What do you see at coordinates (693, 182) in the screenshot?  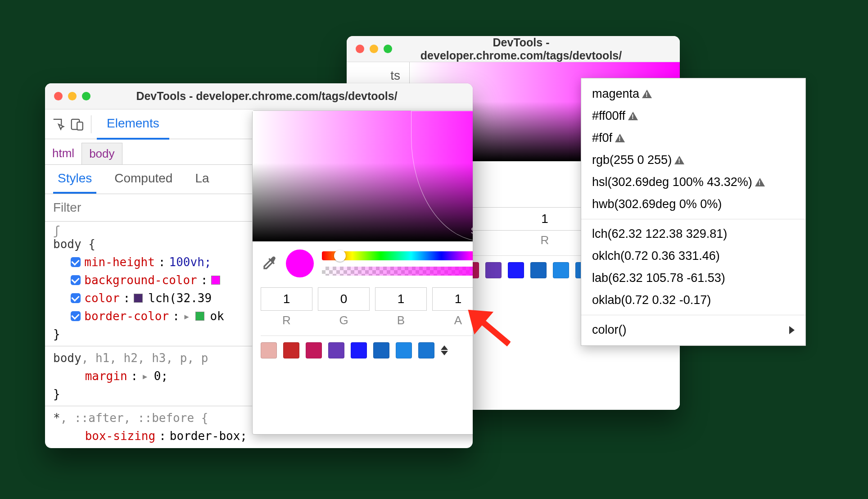 I see `format-item: hsl(302.69deg 100% 43.32%)` at bounding box center [693, 182].